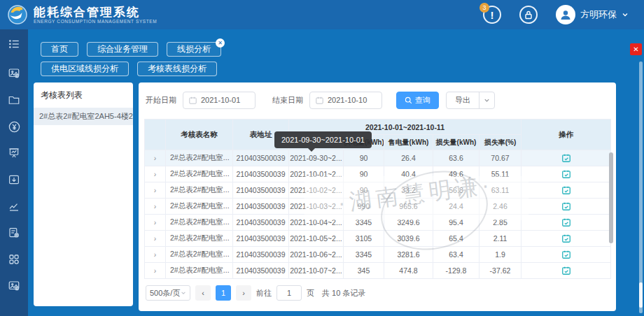 This screenshot has height=316, width=644. I want to click on cell-supply-kwh: 90, so click(364, 175).